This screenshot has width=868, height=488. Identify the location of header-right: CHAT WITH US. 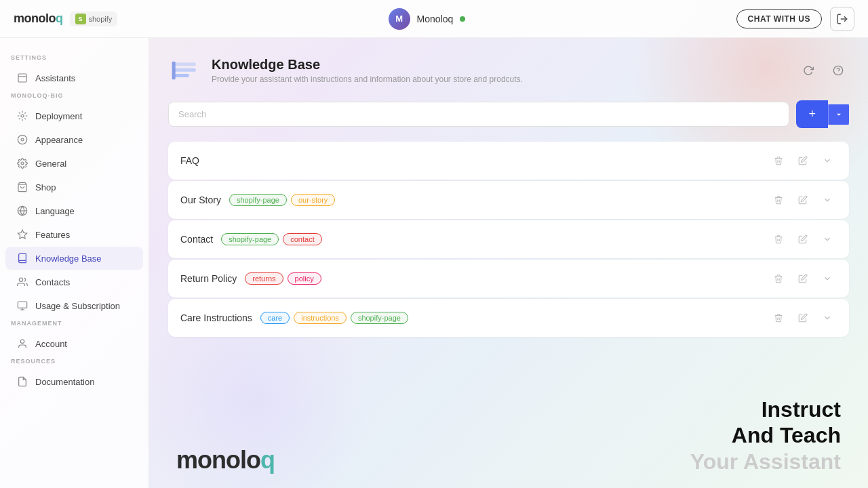
(795, 19).